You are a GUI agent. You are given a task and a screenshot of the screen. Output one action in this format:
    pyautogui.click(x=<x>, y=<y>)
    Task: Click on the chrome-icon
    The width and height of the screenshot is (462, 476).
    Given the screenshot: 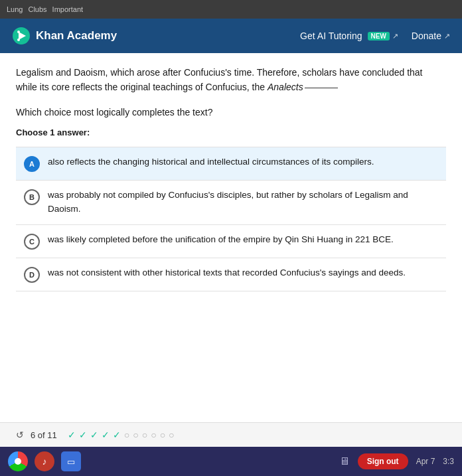 What is the action you would take?
    pyautogui.click(x=18, y=461)
    